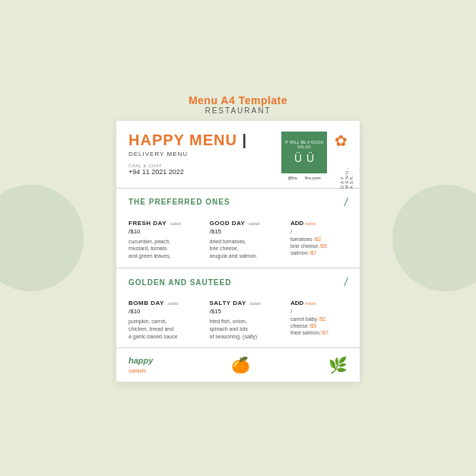 The height and width of the screenshot is (476, 476). I want to click on extra-fried-salmon: fried salmon /$7, so click(319, 333).